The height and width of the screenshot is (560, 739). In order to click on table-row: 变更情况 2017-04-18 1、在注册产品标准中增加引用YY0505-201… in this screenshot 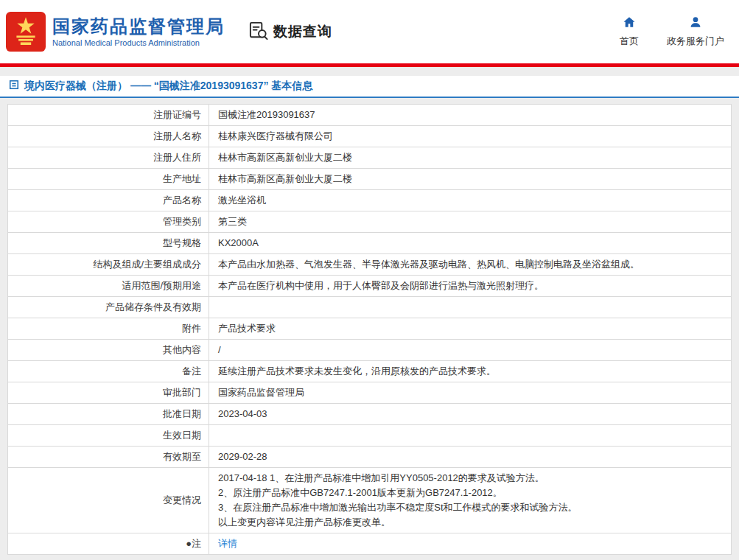, I will do `click(370, 501)`.